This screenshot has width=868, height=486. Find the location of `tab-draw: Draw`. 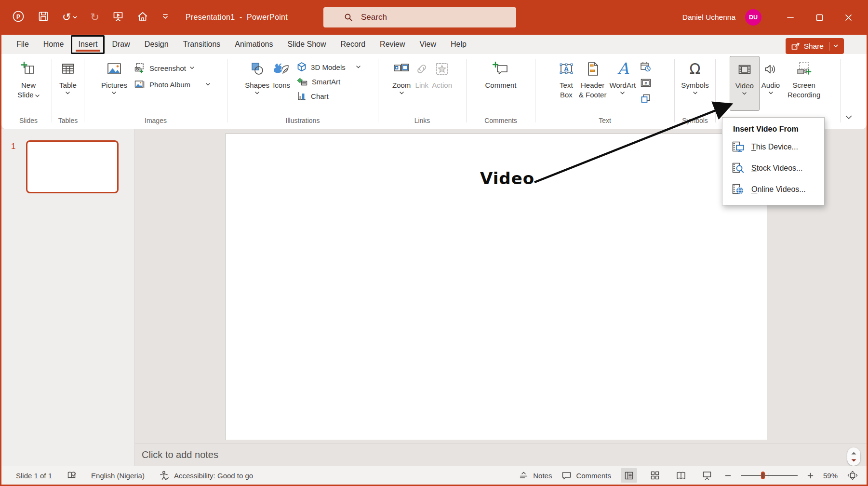

tab-draw: Draw is located at coordinates (120, 44).